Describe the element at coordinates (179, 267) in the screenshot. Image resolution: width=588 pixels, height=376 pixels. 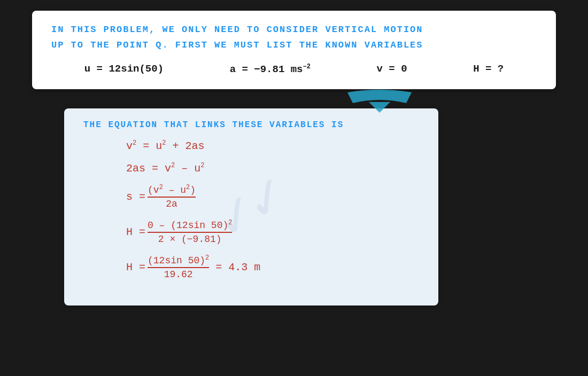
I see `eq5-fraction: (12sin 50)2 19.62` at that location.